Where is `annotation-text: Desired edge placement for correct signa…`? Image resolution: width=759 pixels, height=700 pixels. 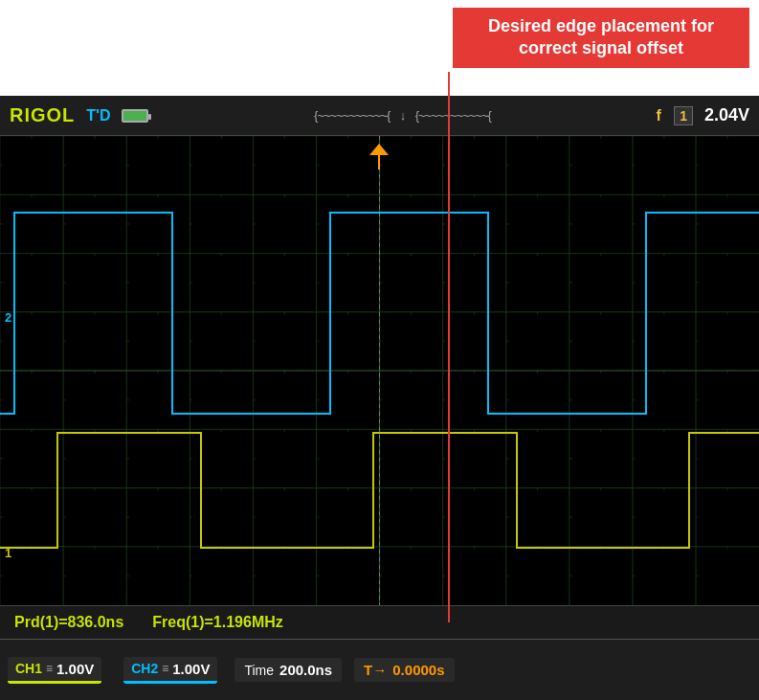
annotation-text: Desired edge placement for correct signa… is located at coordinates (601, 36).